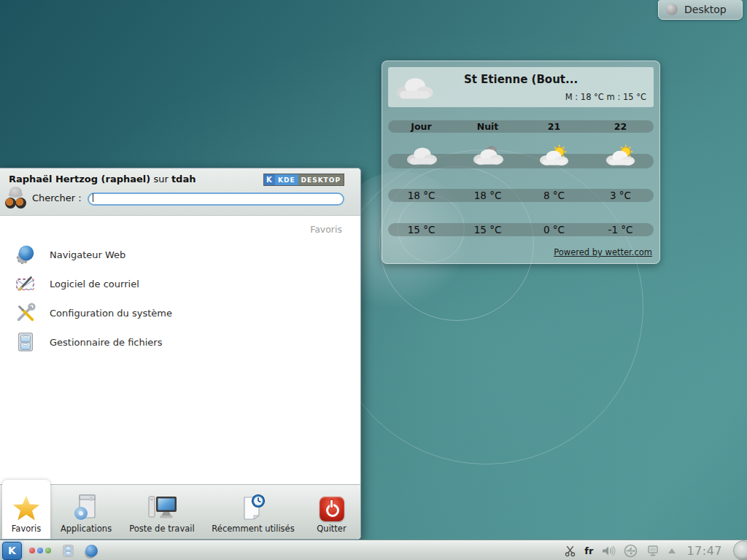  What do you see at coordinates (162, 512) in the screenshot?
I see `tab-computer: Poste de travail` at bounding box center [162, 512].